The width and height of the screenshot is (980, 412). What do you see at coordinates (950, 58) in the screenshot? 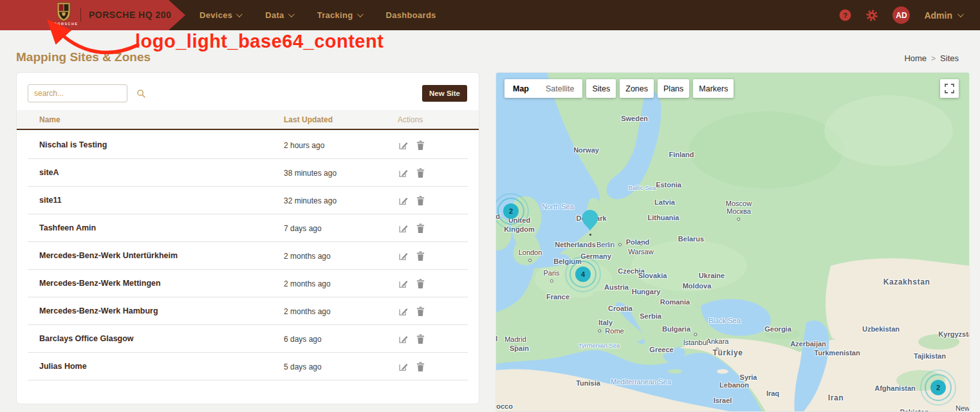
I see `breadcrumb-current: Sites` at bounding box center [950, 58].